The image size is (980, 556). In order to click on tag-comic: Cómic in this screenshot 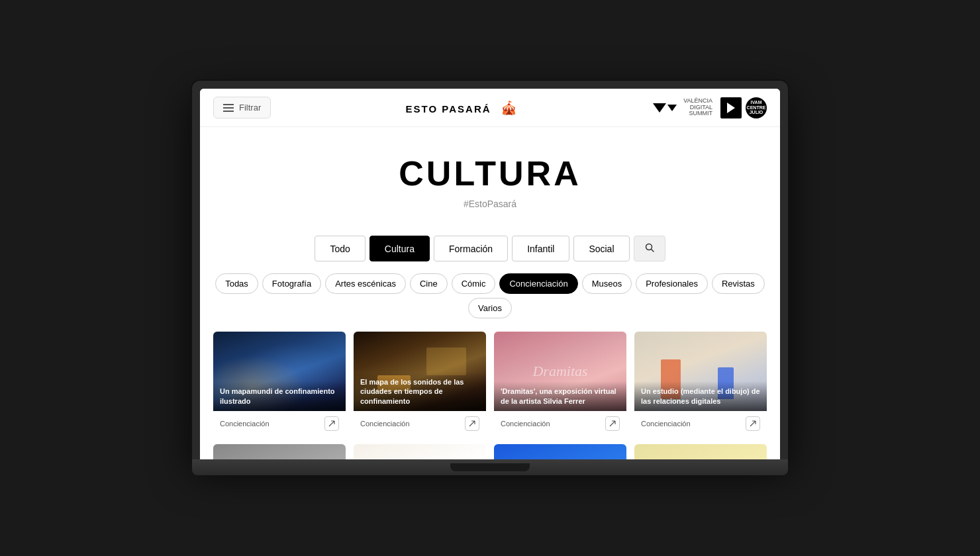, I will do `click(474, 283)`.